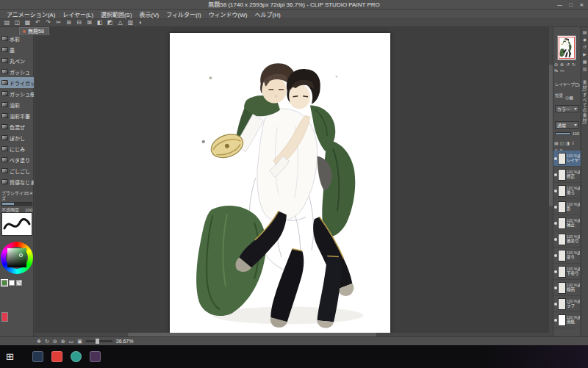 The width and height of the screenshot is (588, 368). What do you see at coordinates (17, 204) in the screenshot?
I see `brush-size-slider` at bounding box center [17, 204].